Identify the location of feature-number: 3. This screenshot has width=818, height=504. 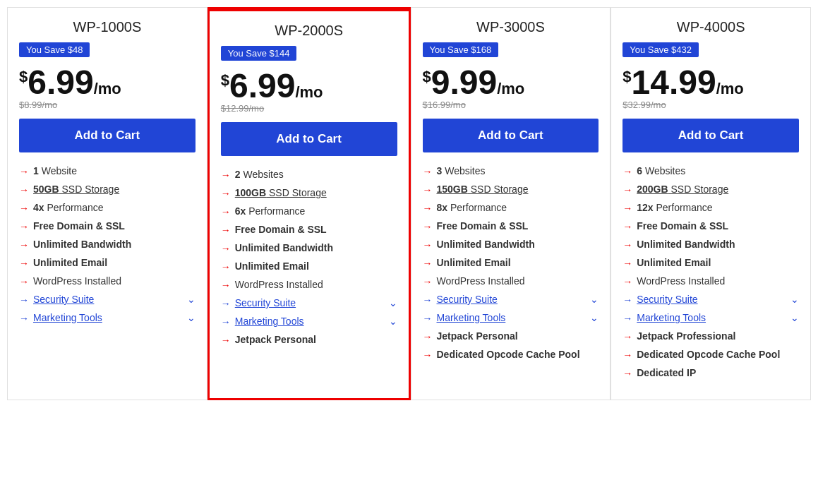
(440, 171).